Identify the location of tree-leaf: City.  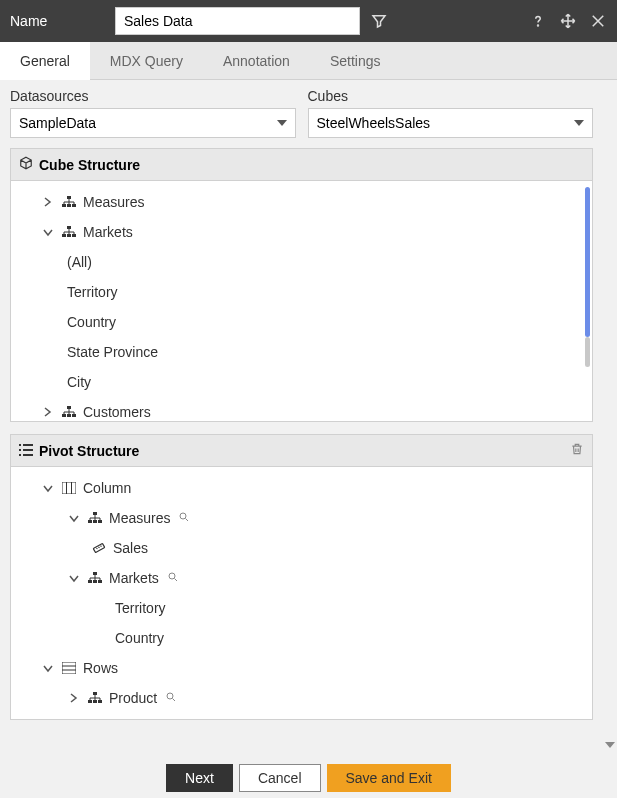
(302, 382).